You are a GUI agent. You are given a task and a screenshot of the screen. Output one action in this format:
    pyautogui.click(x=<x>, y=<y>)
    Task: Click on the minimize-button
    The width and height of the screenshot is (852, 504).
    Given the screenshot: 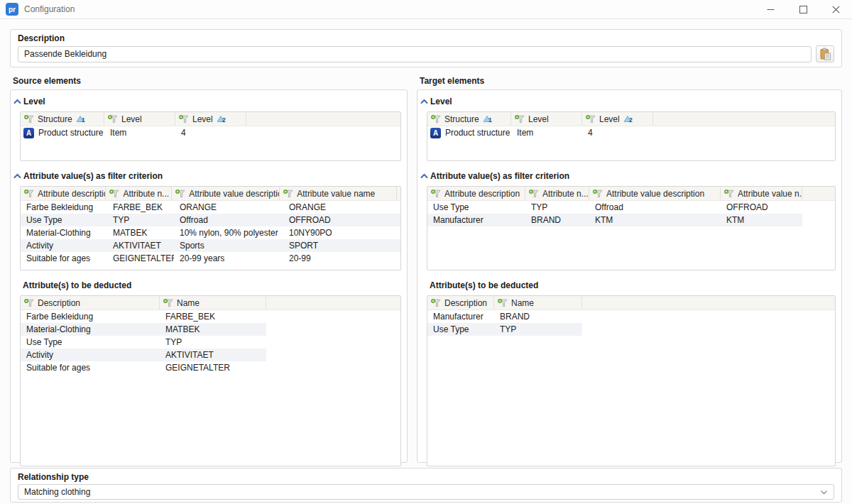 What is the action you would take?
    pyautogui.click(x=770, y=10)
    